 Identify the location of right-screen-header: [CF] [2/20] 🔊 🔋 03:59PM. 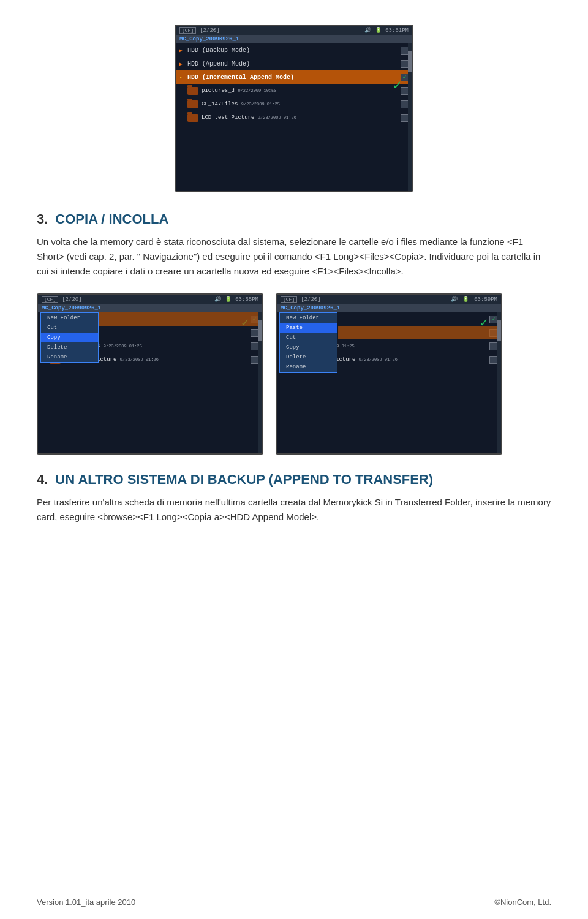
(389, 299).